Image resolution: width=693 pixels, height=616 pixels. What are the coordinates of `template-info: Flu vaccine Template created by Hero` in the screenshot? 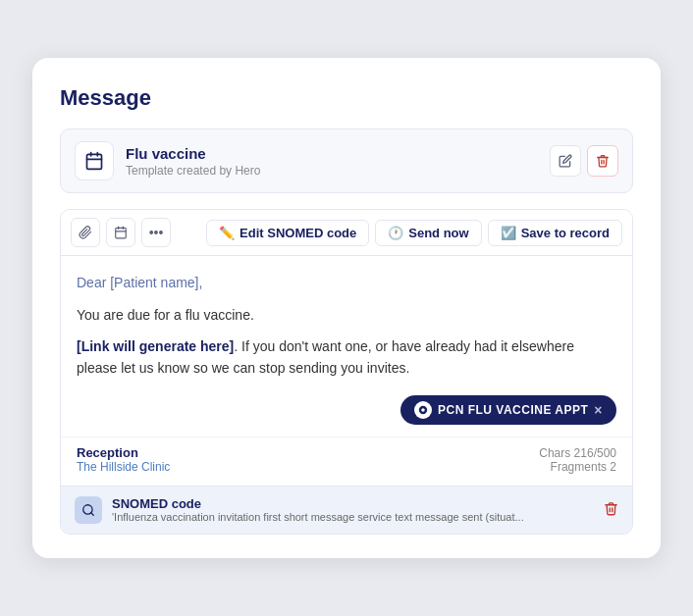 It's located at (338, 161).